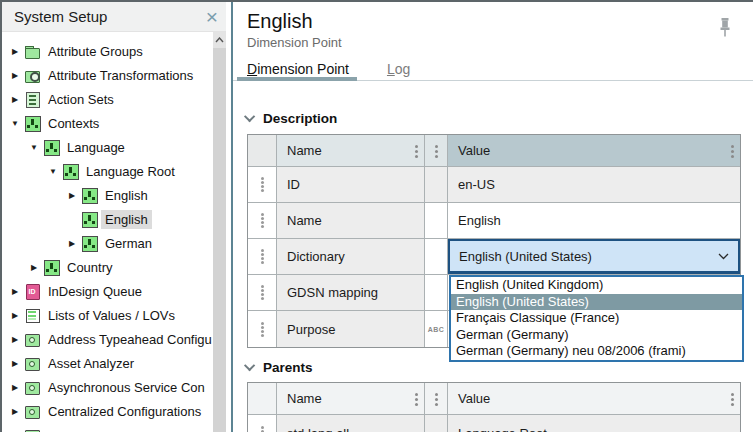 The image size is (753, 432). What do you see at coordinates (114, 315) in the screenshot?
I see `tree-item-lists-of-values: Lists of Values / LOVs` at bounding box center [114, 315].